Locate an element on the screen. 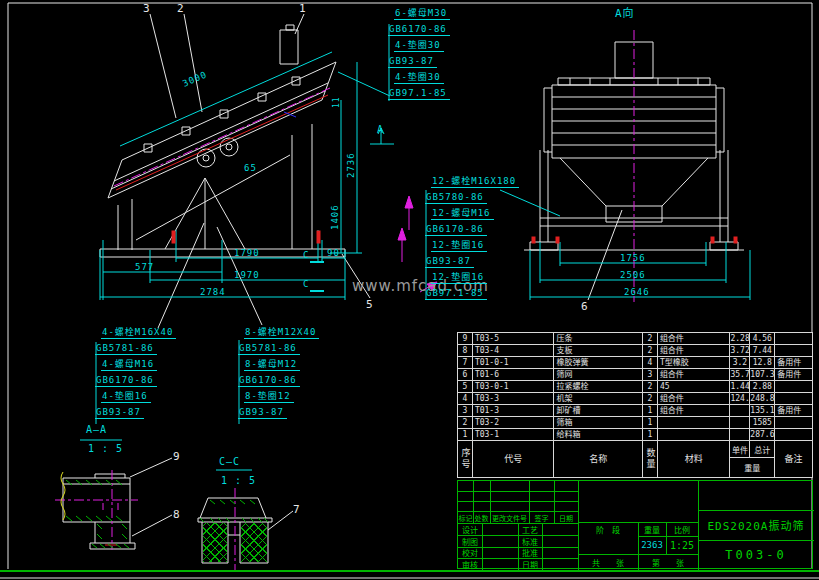  header-seq: 序号 is located at coordinates (466, 459).